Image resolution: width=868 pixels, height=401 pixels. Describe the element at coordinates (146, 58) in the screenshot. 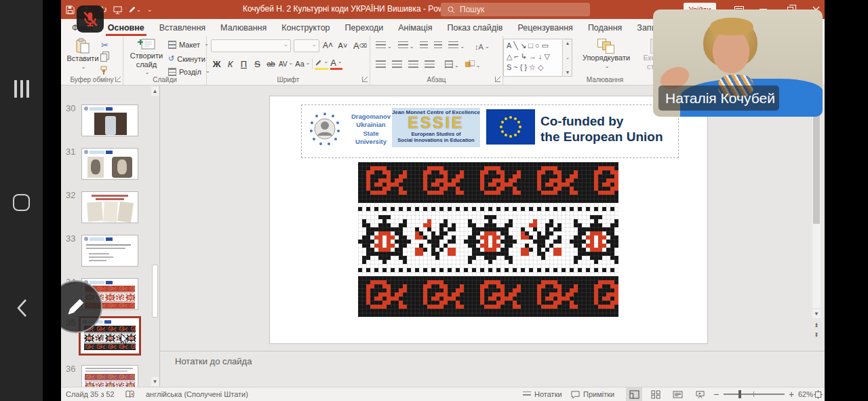

I see `new-slide-button: Створити слайд` at that location.